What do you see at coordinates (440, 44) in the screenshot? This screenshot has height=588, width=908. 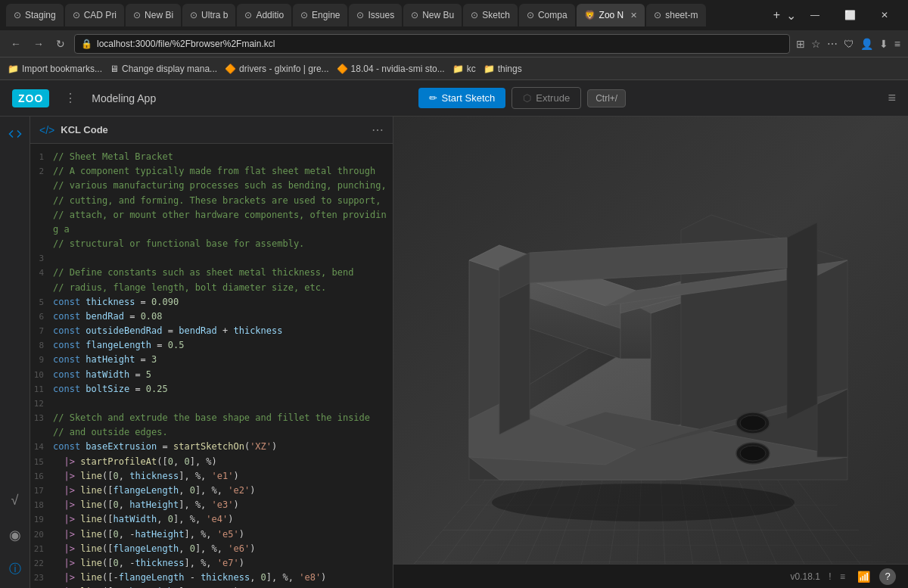 I see `address-text: localhost:3000/file/%2Fbrowser%2Fmain.kc…` at bounding box center [440, 44].